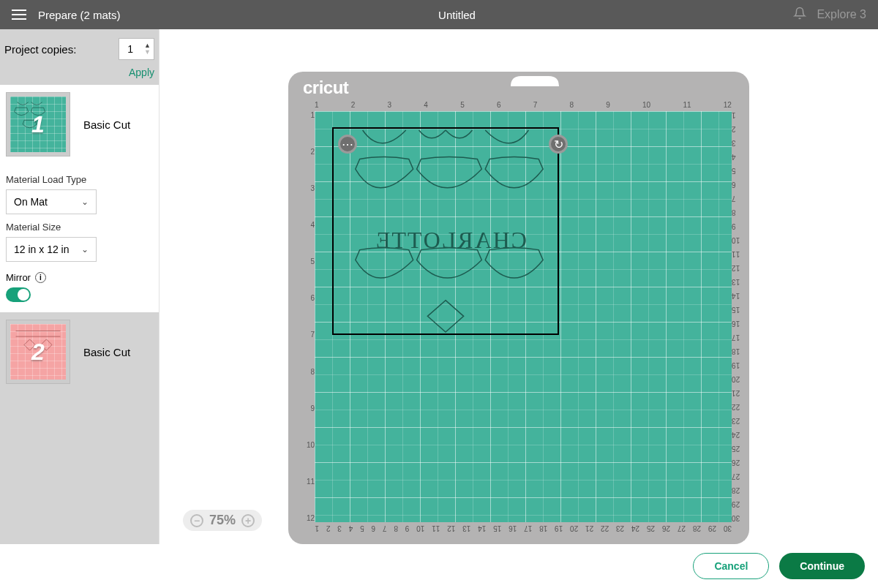  I want to click on chevron-down-icon: ⌄, so click(85, 202).